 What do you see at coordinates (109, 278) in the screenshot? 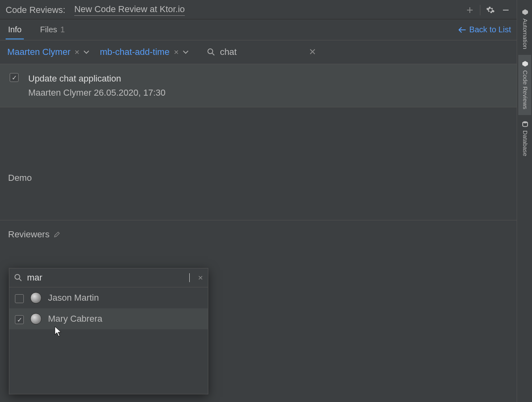
I see `reviewer-search-row: ✕` at bounding box center [109, 278].